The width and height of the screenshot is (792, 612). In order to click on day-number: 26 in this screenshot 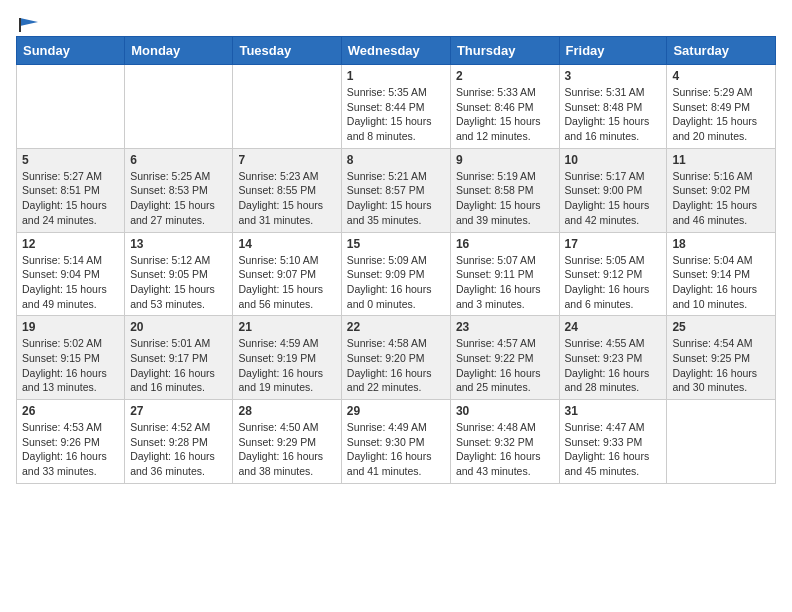, I will do `click(70, 411)`.